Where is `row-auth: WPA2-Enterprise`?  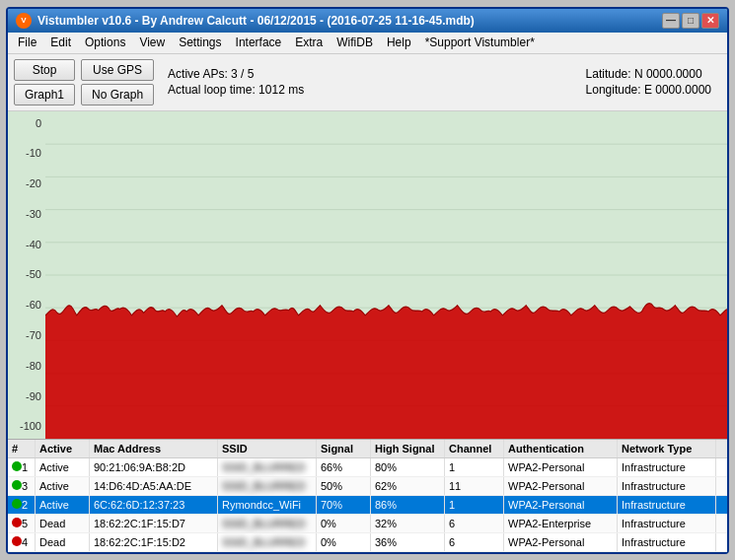
row-auth: WPA2-Enterprise is located at coordinates (560, 524).